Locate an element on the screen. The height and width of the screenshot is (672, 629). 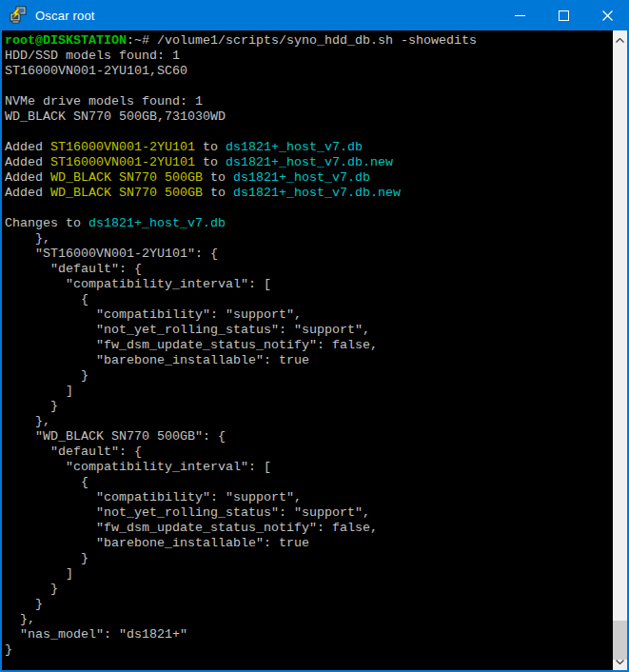
close-button is located at coordinates (607, 15).